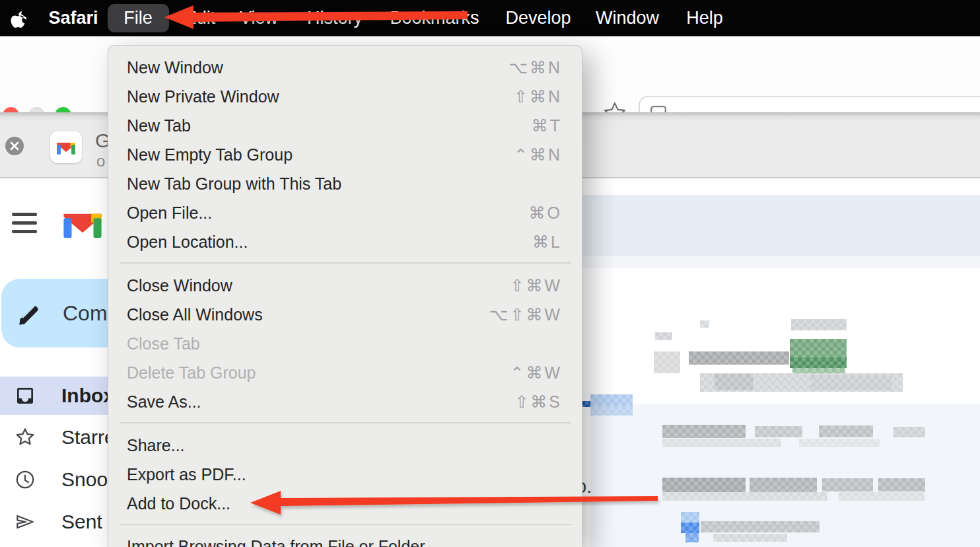  What do you see at coordinates (345, 474) in the screenshot?
I see `menu-item-export-as-pdf: Export as PDF...` at bounding box center [345, 474].